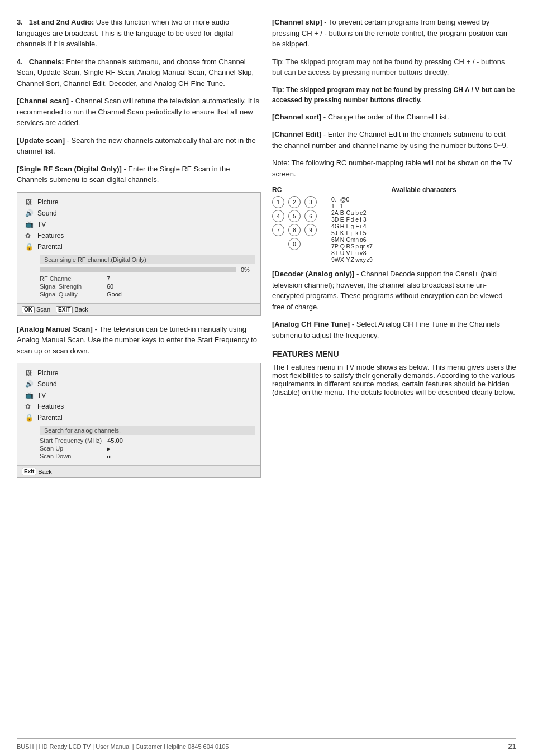 Image resolution: width=533 pixels, height=756 pixels. Describe the element at coordinates (333, 226) in the screenshot. I see `char-num-4: 4` at that location.